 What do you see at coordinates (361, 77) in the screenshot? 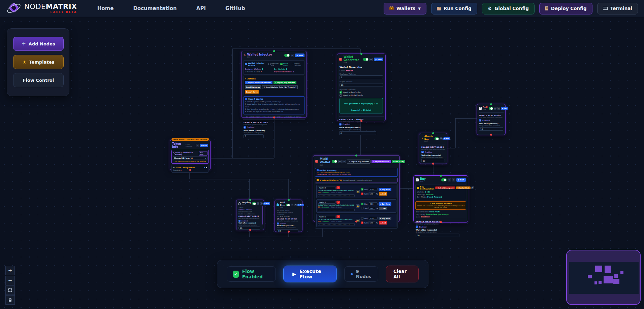
I see `deployer-wallets-input` at bounding box center [361, 77].